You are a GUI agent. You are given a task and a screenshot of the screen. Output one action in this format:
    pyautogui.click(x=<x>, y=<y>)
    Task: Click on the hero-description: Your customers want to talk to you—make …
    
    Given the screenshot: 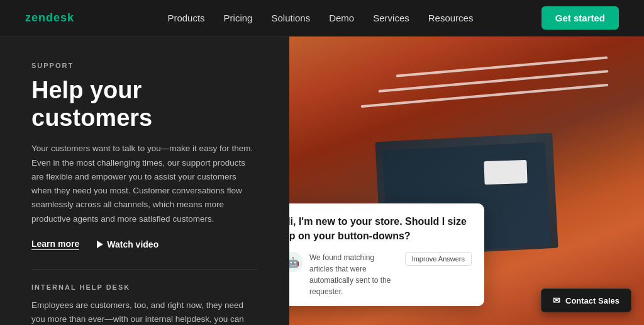 What is the action you would take?
    pyautogui.click(x=145, y=184)
    